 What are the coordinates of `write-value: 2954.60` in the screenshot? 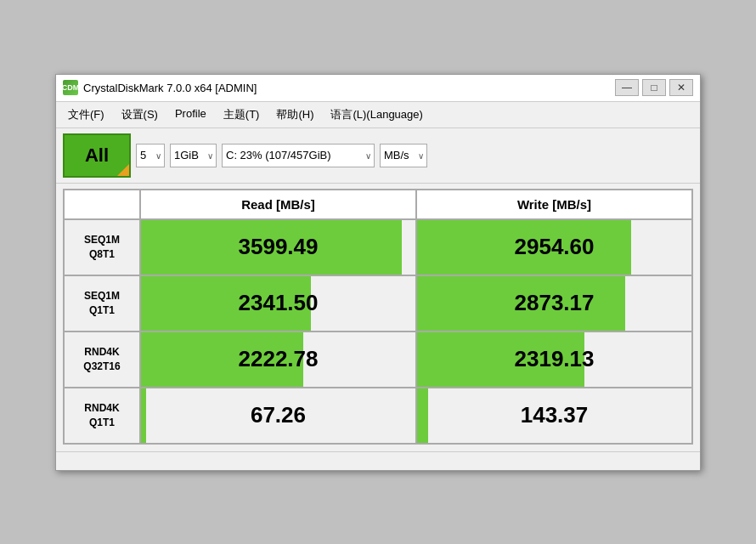 It's located at (554, 247).